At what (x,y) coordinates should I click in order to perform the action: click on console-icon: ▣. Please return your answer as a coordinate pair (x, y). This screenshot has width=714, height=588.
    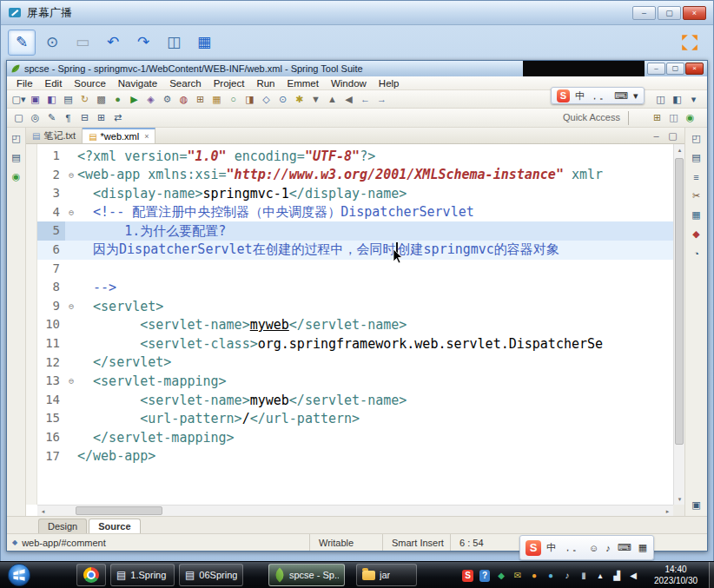
    Looking at the image, I should click on (697, 505).